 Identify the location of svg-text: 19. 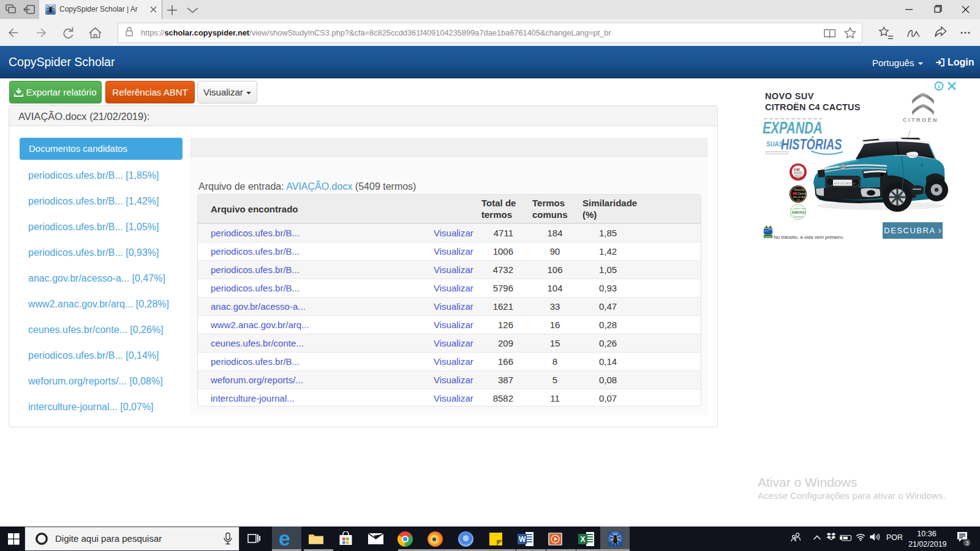
(799, 200).